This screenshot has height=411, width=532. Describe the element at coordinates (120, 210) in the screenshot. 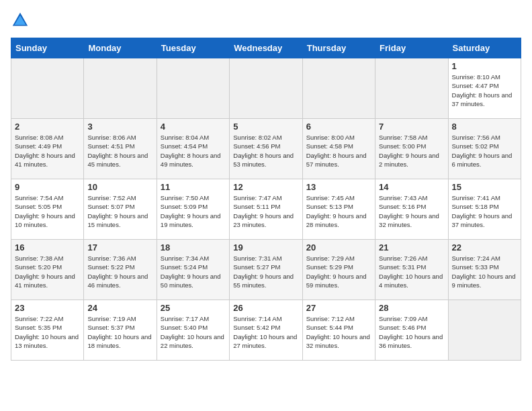

I see `calendar-cell: 10Sunrise: 7:52 AM Sunset: 5:07 PM Dayli…` at that location.